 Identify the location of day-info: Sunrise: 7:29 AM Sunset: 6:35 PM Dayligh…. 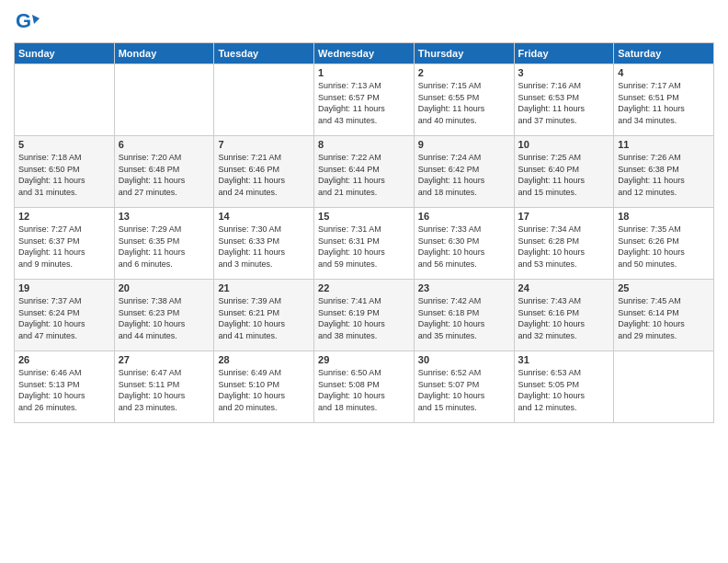
(165, 247).